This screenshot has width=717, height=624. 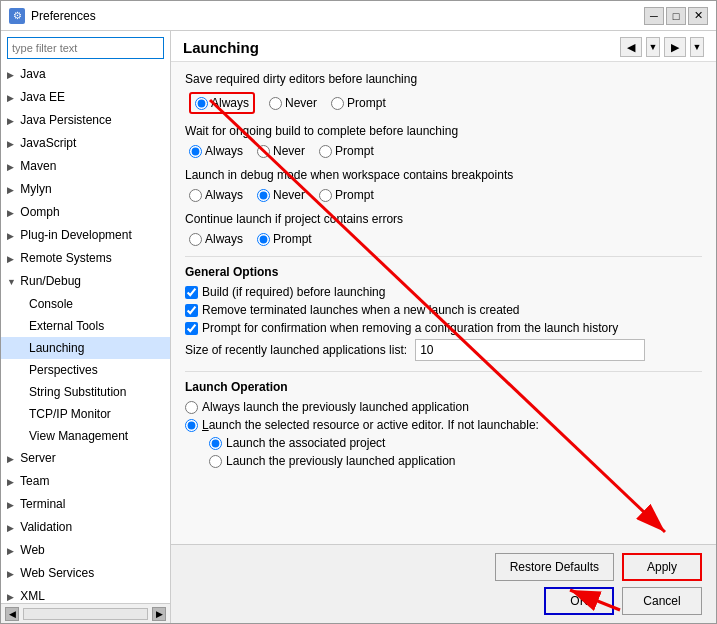 I want to click on launch-op-sub-options: Launch the associated project Launch the…, so click(x=456, y=452).